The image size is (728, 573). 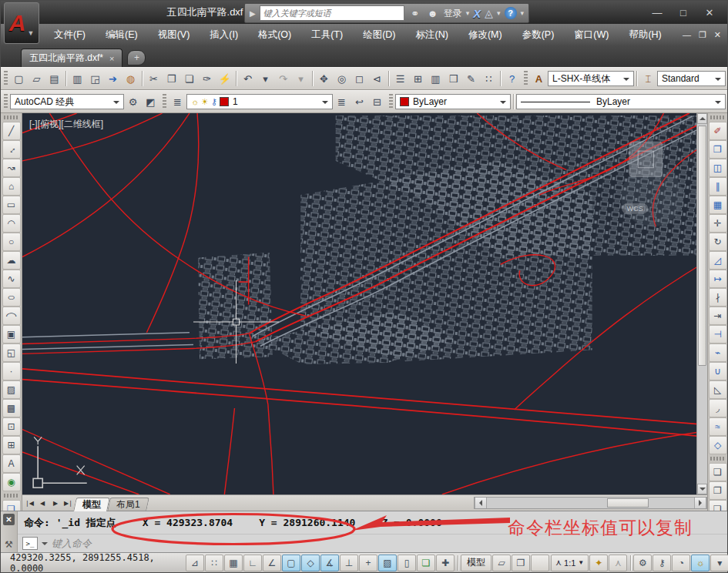 What do you see at coordinates (718, 242) in the screenshot?
I see `rotate-icon: ↻` at bounding box center [718, 242].